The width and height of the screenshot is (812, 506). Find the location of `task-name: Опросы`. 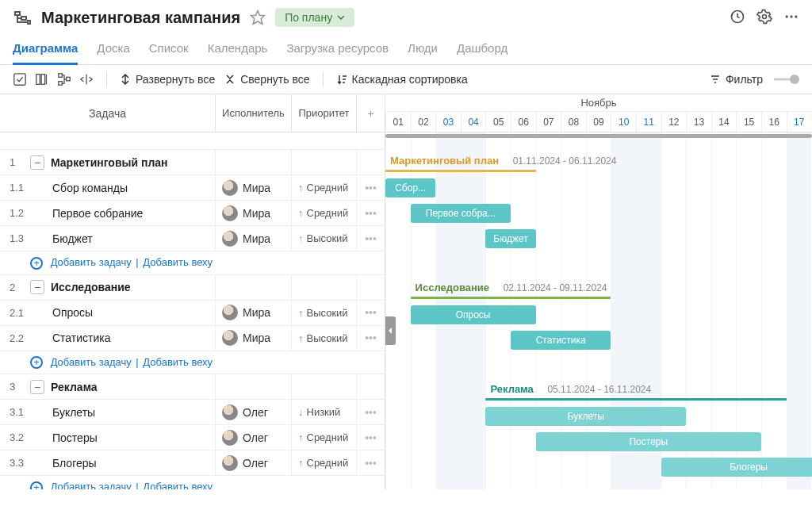

task-name: Опросы is located at coordinates (122, 312).